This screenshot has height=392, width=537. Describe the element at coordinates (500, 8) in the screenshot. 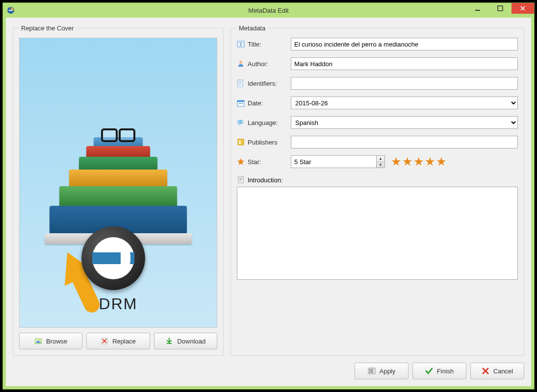

I see `maximize-button` at that location.